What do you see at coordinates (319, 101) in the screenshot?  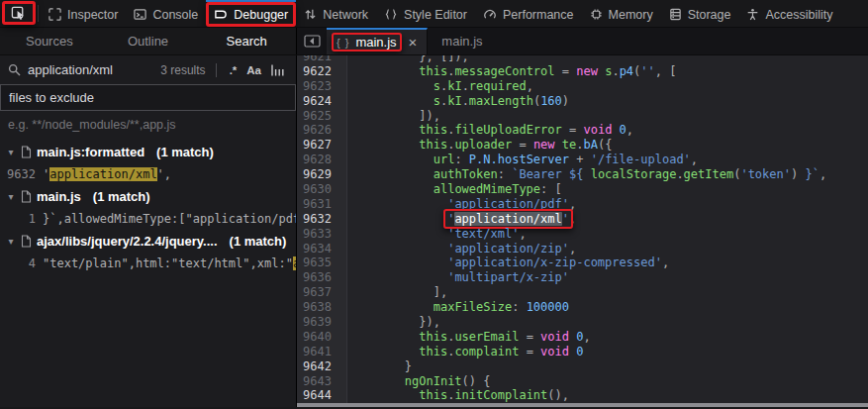 I see `line-number: 9624` at bounding box center [319, 101].